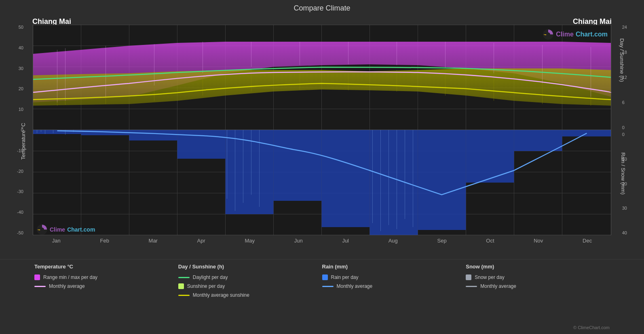 Image resolution: width=644 pixels, height=334 pixels. Describe the element at coordinates (42, 230) in the screenshot. I see `logo-icon-left` at that location.